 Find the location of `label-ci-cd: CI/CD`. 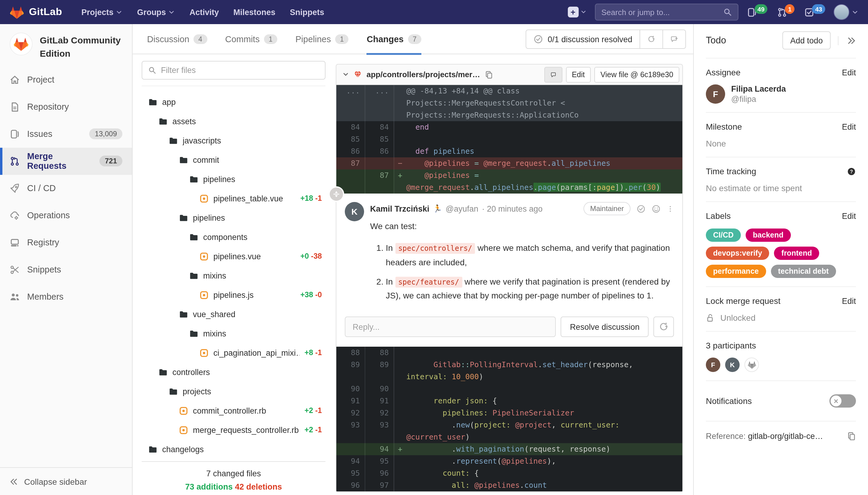

label-ci-cd: CI/CD is located at coordinates (723, 235).